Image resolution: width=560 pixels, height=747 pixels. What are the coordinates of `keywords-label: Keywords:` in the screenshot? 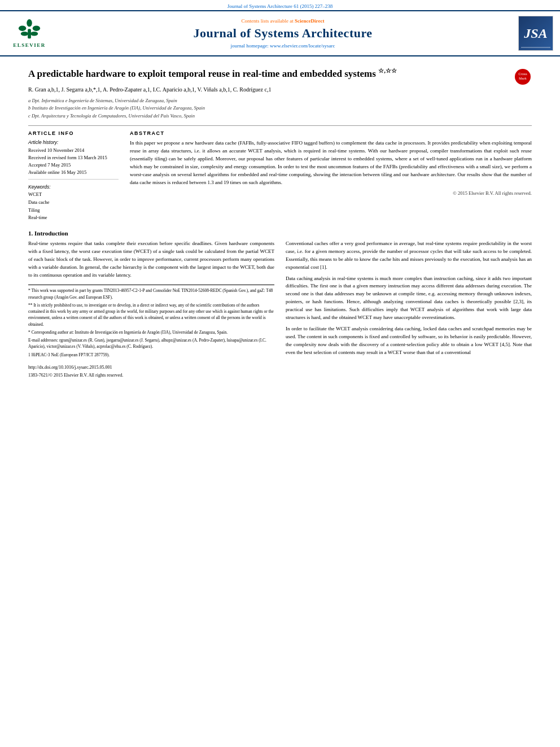 It's located at (73, 187).